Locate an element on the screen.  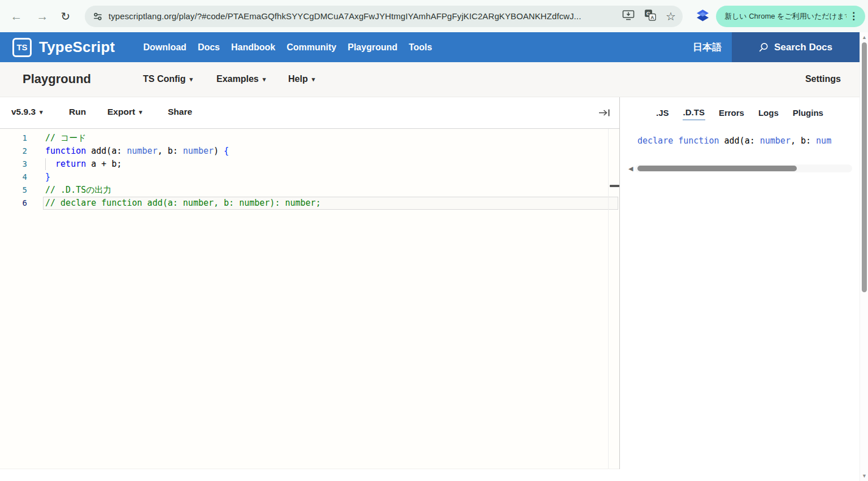
site-settings-icon is located at coordinates (98, 16).